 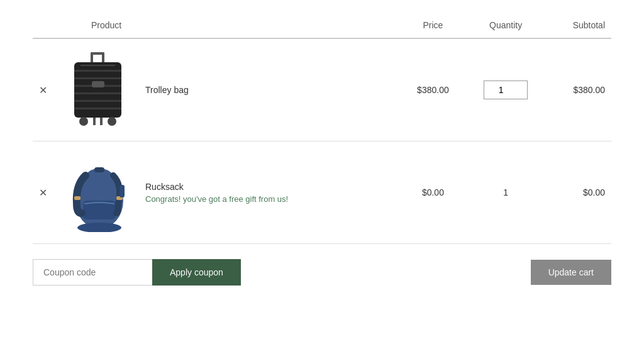 I want to click on quantity-input-trolley, so click(x=506, y=90).